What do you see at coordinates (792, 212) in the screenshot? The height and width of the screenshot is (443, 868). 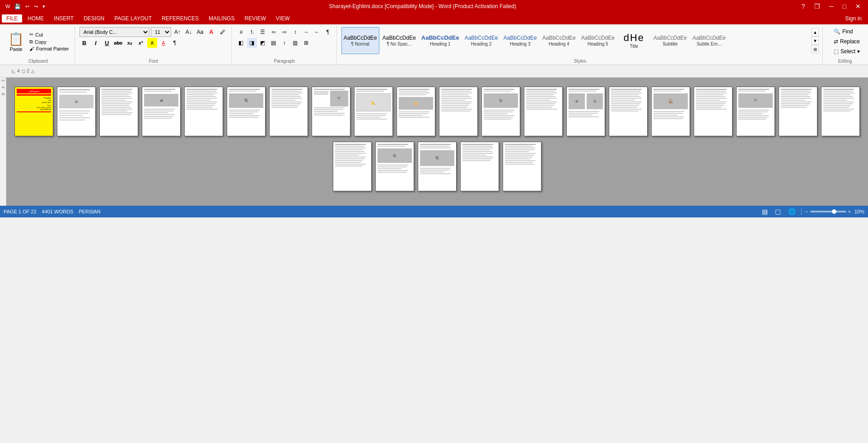 I see `web-layout-btn: 🌐` at bounding box center [792, 212].